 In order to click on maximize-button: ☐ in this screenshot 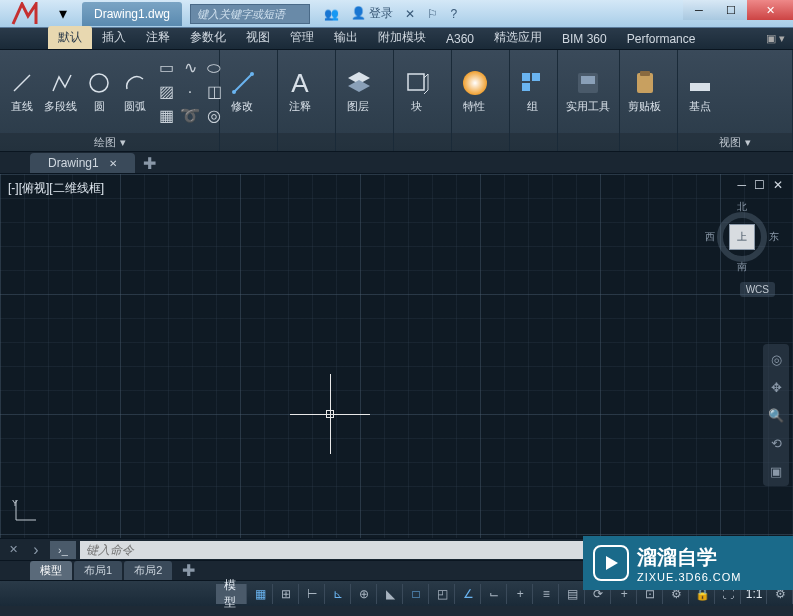, I will do `click(731, 10)`.